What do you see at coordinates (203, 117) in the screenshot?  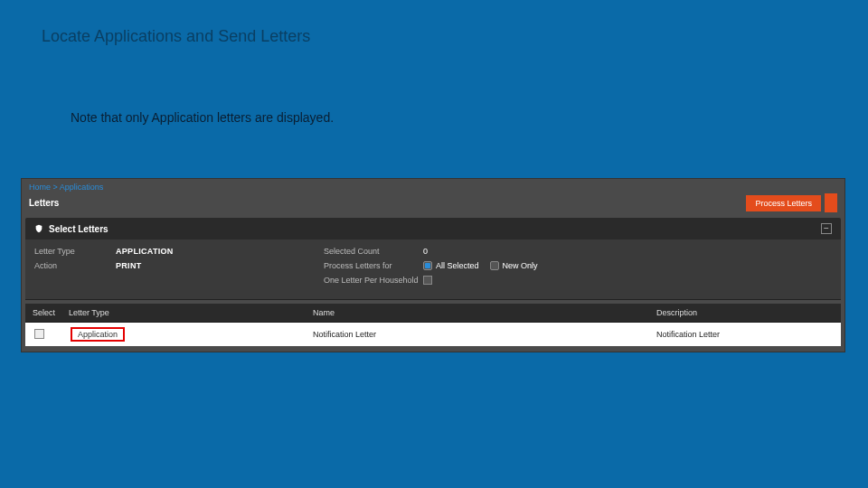 I see `slide-note: Note that only Application letters are d…` at bounding box center [203, 117].